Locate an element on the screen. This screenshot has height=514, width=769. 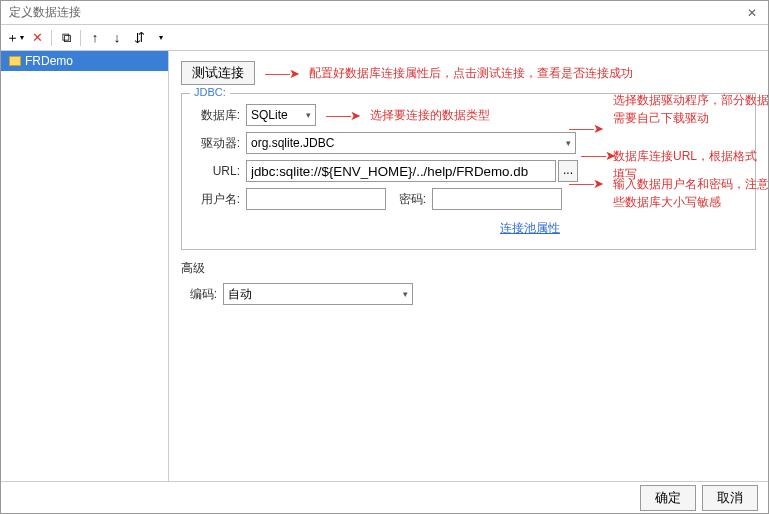
encoding-value: 自动 is located at coordinates (240, 294).